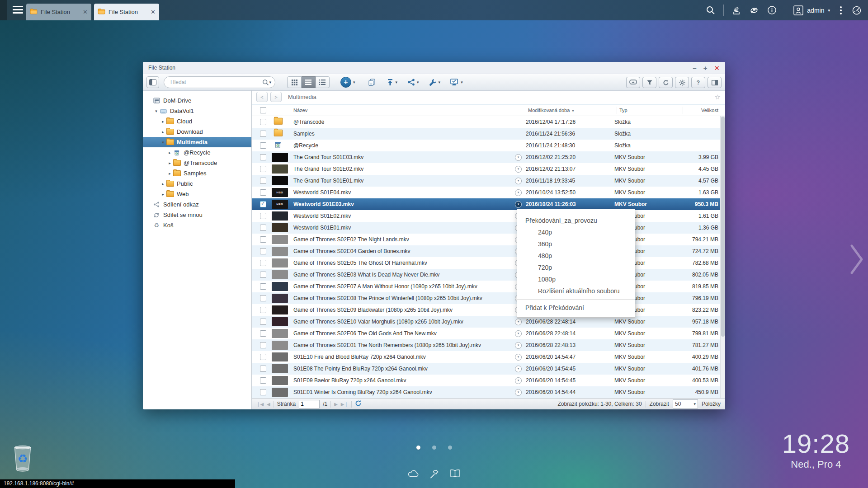  What do you see at coordinates (488, 204) in the screenshot?
I see `table-row: HBOWestworld S01E03.mkv▾2016/10/24 11:26…` at bounding box center [488, 204].